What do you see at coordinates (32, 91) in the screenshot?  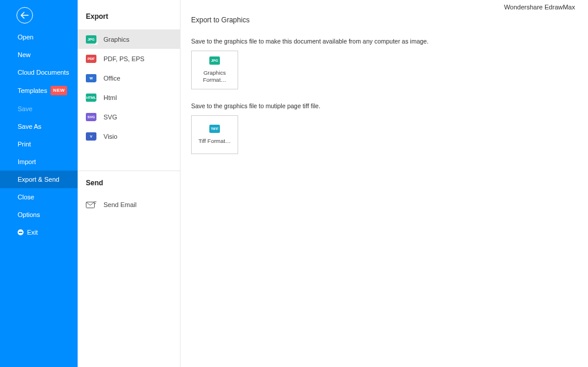 I see `label: Templates` at bounding box center [32, 91].